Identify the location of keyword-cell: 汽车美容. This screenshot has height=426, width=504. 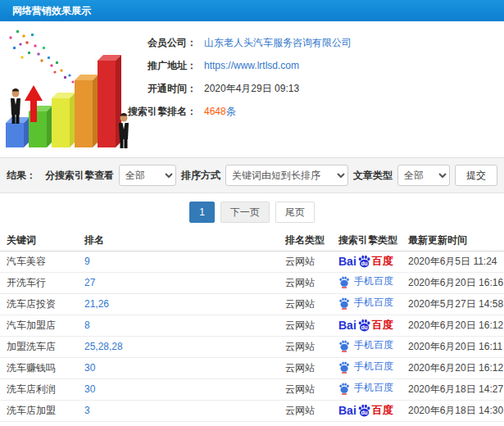
(39, 261).